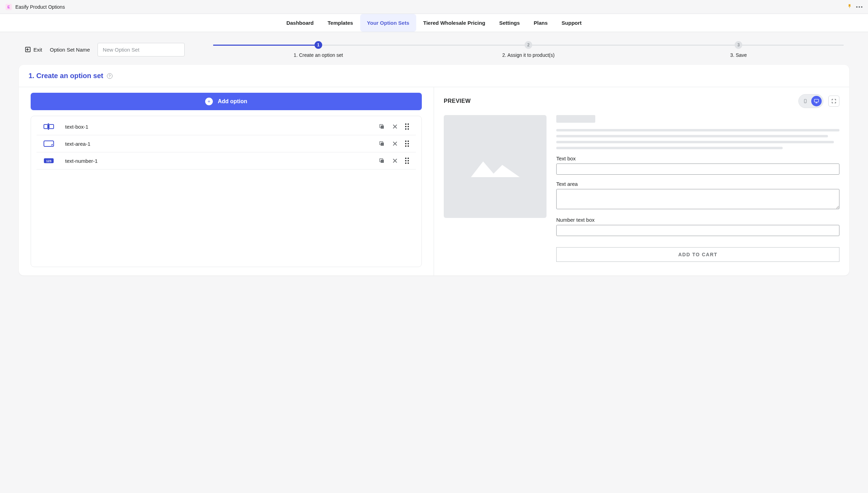  What do you see at coordinates (805, 101) in the screenshot?
I see `mobile-view-button` at bounding box center [805, 101].